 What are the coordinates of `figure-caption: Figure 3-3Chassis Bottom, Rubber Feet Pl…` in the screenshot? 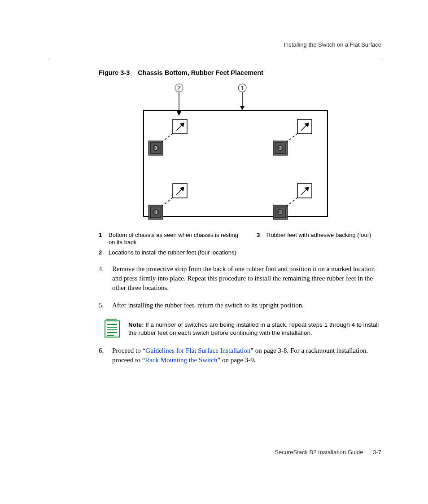 It's located at (240, 73).